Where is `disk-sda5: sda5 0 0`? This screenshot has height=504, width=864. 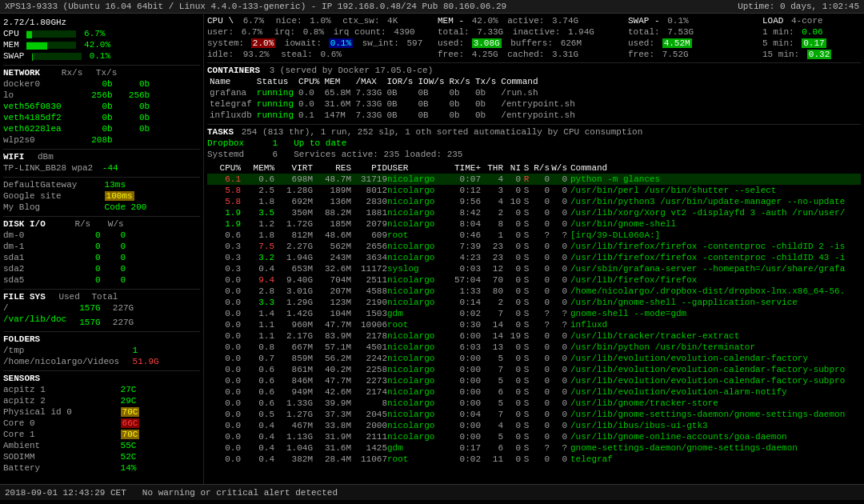
disk-sda5: sda5 0 0 is located at coordinates (102, 280).